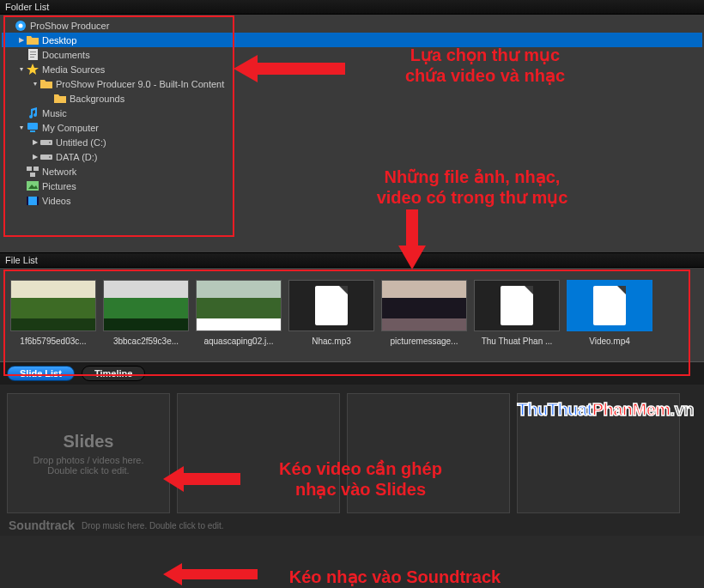  I want to click on file-name: picturemessage..., so click(424, 342).